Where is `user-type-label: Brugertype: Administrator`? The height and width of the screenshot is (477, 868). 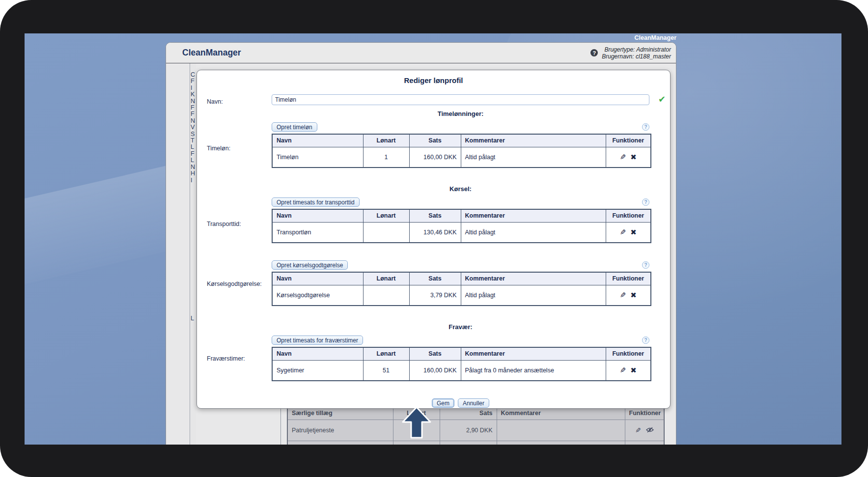 user-type-label: Brugertype: Administrator is located at coordinates (637, 50).